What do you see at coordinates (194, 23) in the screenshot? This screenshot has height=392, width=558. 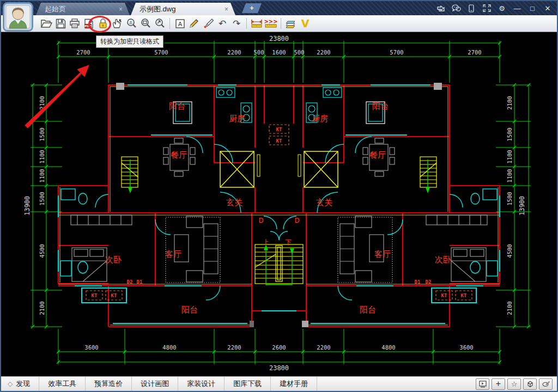 I see `pencil-button` at bounding box center [194, 23].